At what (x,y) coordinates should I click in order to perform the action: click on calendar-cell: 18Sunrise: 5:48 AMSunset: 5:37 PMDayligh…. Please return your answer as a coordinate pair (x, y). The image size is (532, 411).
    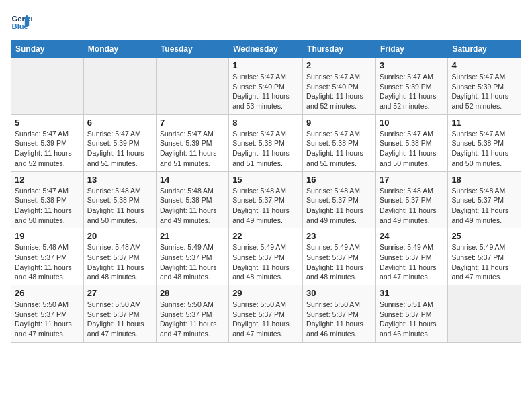
    Looking at the image, I should click on (485, 200).